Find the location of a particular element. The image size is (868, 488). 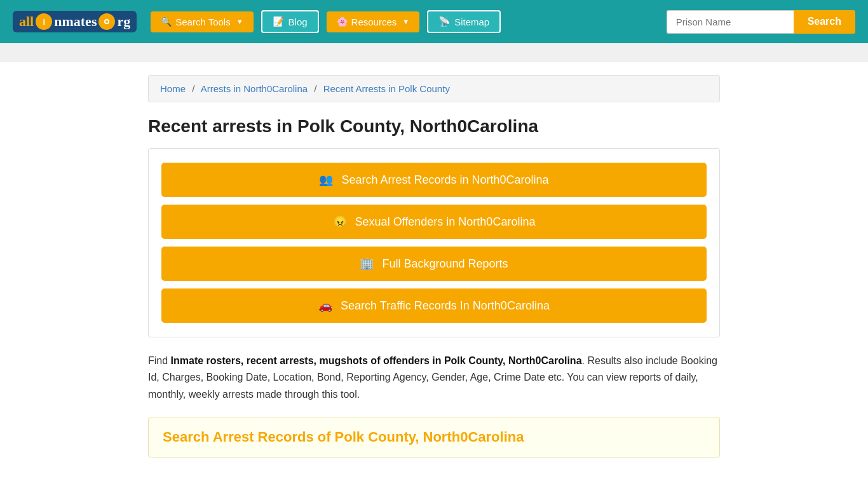

logo-all: all is located at coordinates (27, 22).